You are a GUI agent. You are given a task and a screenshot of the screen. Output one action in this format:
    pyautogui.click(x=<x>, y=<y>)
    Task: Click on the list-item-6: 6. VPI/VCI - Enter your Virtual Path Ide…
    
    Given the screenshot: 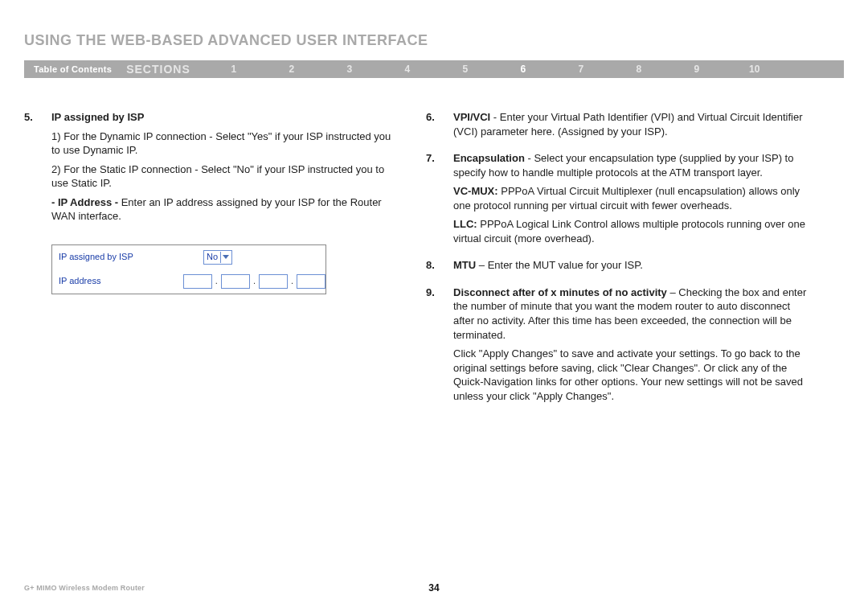 What is the action you would take?
    pyautogui.click(x=619, y=127)
    